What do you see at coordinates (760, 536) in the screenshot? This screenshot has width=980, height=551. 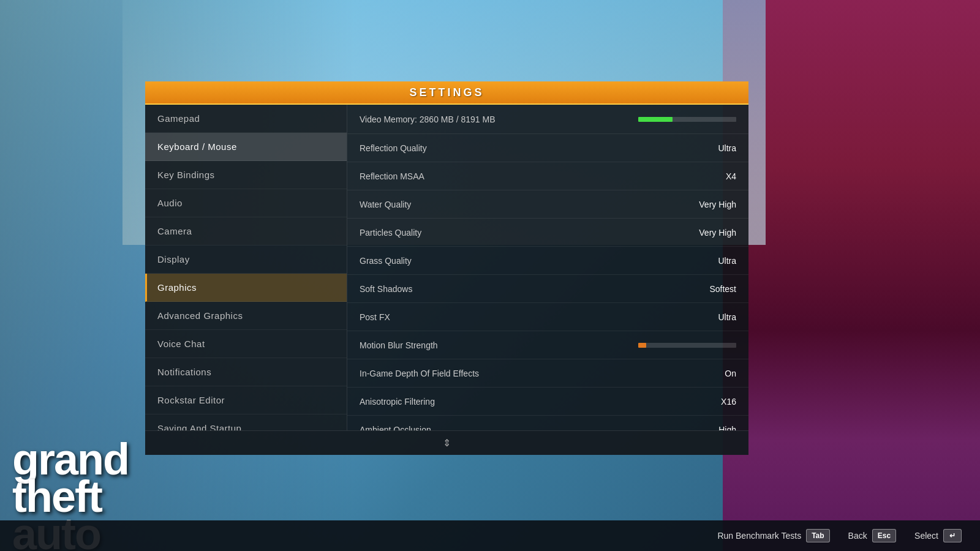 I see `benchmark-label: Run Benchmark Tests` at bounding box center [760, 536].